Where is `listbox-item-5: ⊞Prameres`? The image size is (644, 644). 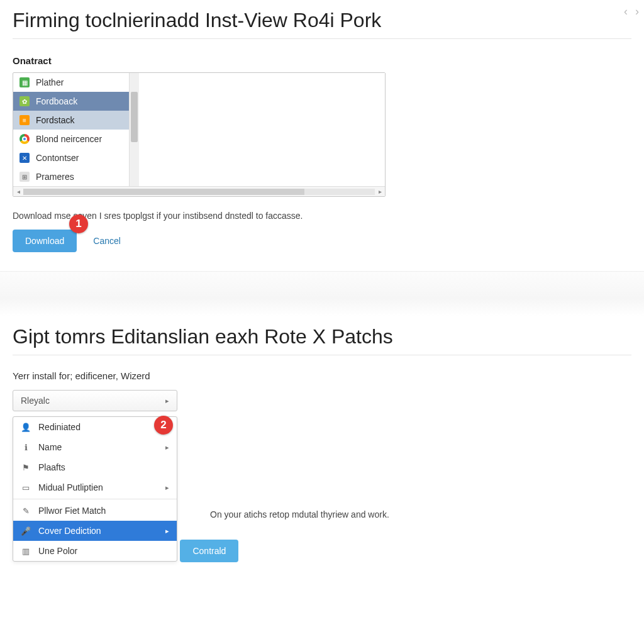 listbox-item-5: ⊞Prameres is located at coordinates (71, 177).